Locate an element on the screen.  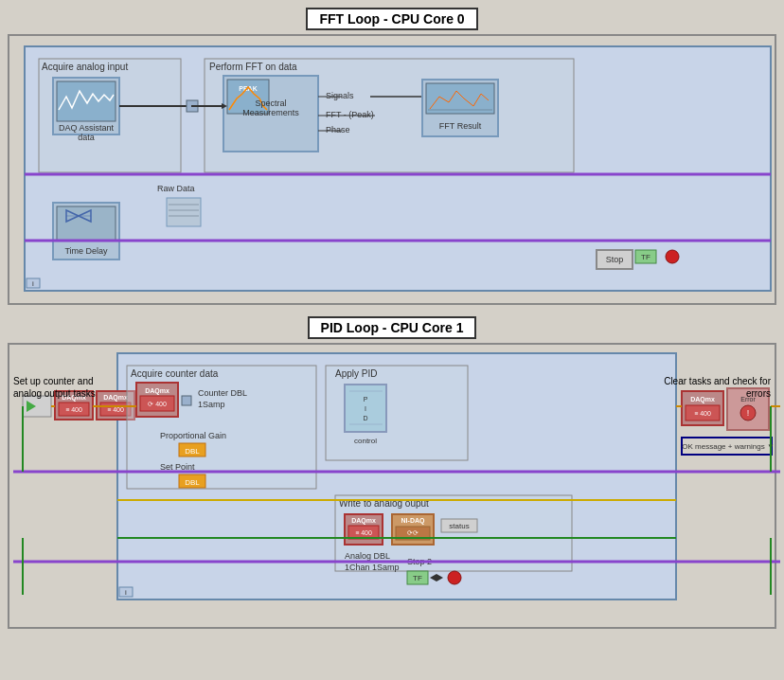
setup-label: Set up counter and analog output tasks is located at coordinates (65, 387).